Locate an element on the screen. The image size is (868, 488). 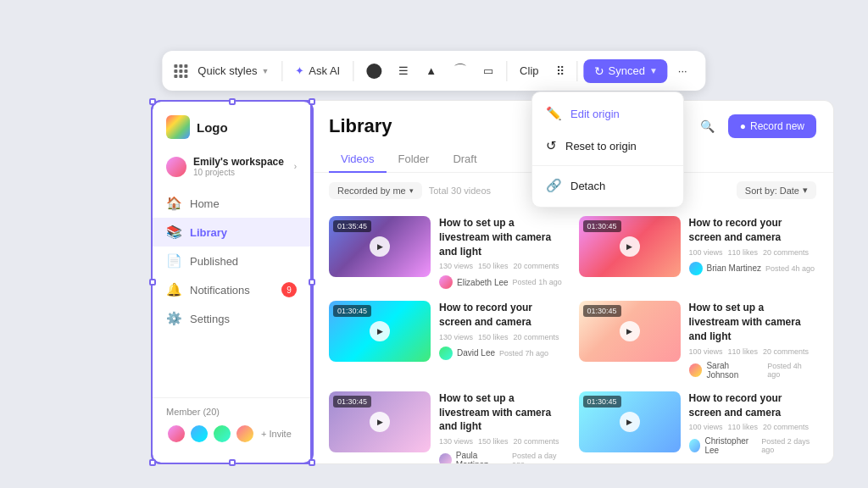
sidebar-logo: Logo is located at coordinates (231, 133).